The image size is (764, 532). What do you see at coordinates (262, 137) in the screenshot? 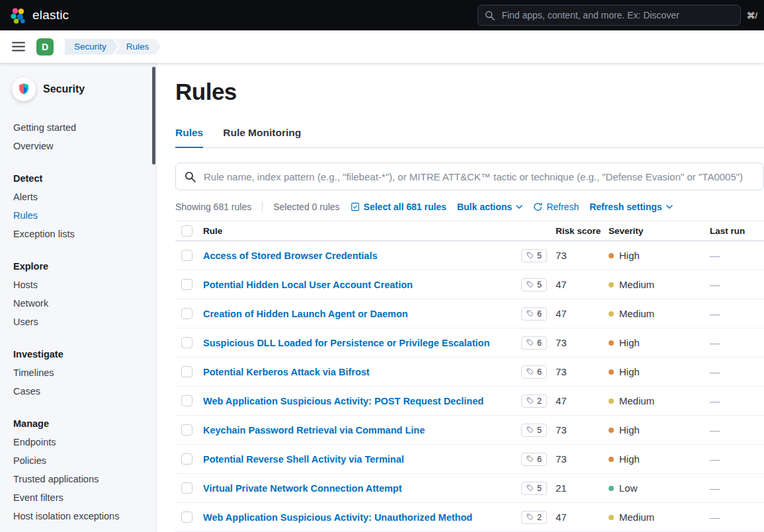
I see `tab-rule-monitoring: Rule Monitoring` at bounding box center [262, 137].